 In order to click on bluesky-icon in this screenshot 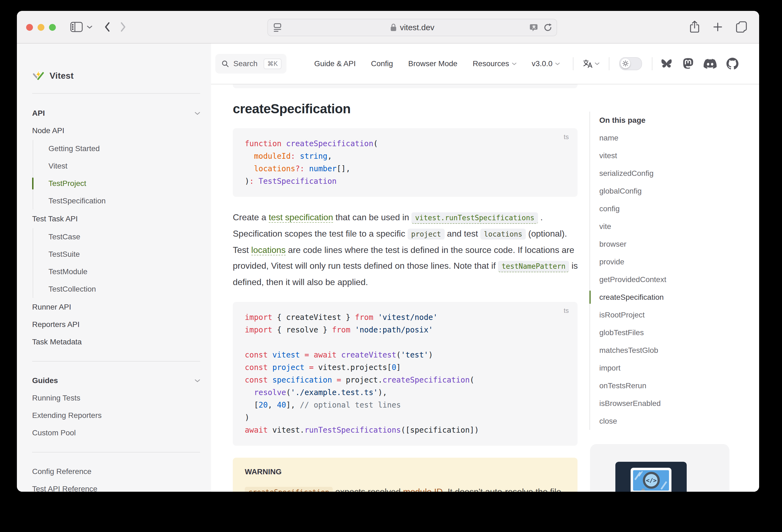, I will do `click(667, 64)`.